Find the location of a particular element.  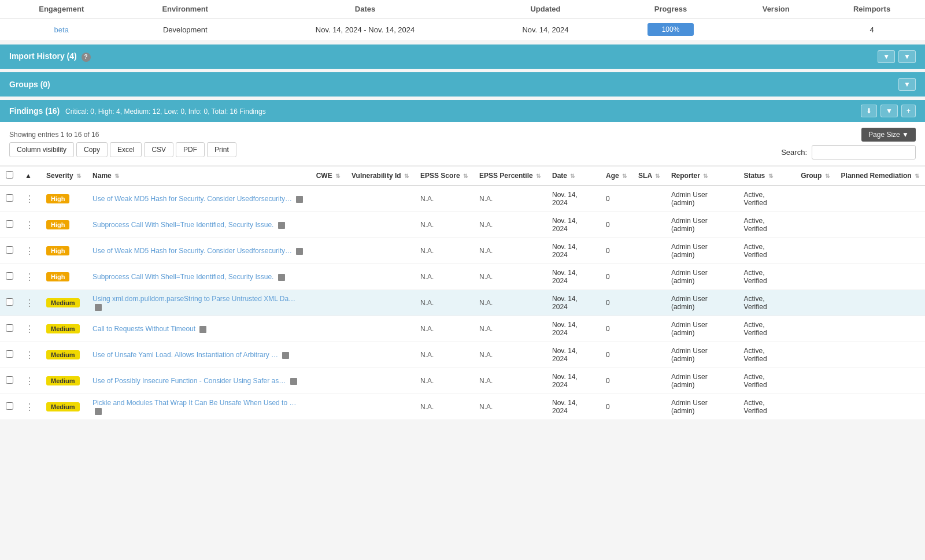

page-size-btn: Page Size ▼ is located at coordinates (889, 135).